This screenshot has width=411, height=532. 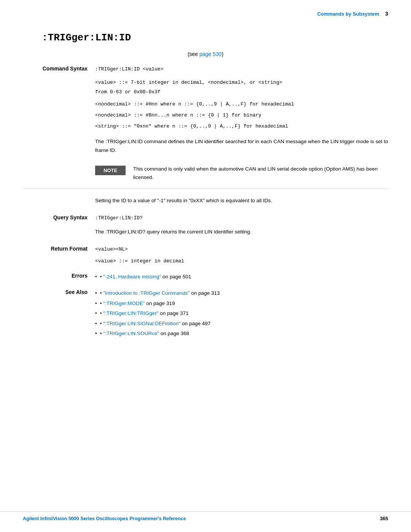 What do you see at coordinates (242, 315) in the screenshot?
I see `see-also-content: • "Introduction to :TRIGger Commands" on…` at bounding box center [242, 315].